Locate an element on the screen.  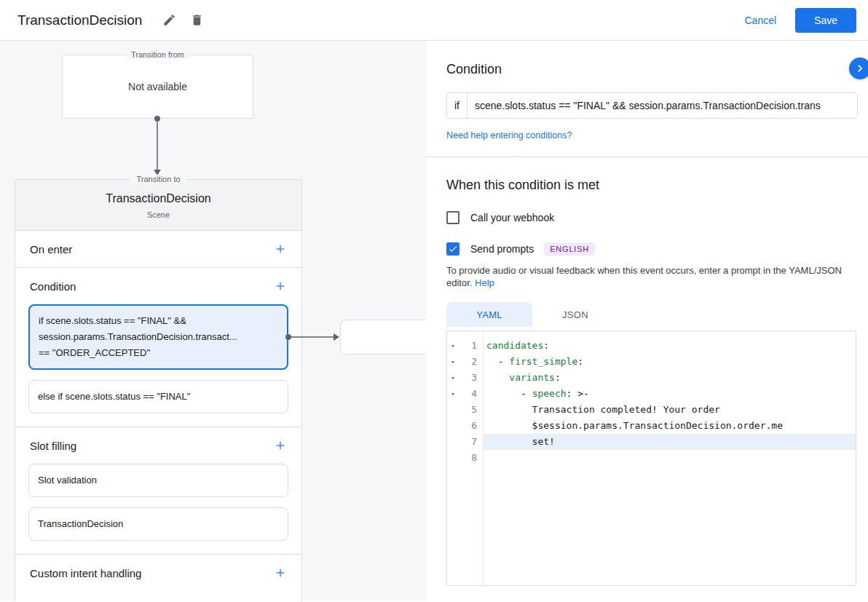
code-line: - speech: >- is located at coordinates (669, 394).